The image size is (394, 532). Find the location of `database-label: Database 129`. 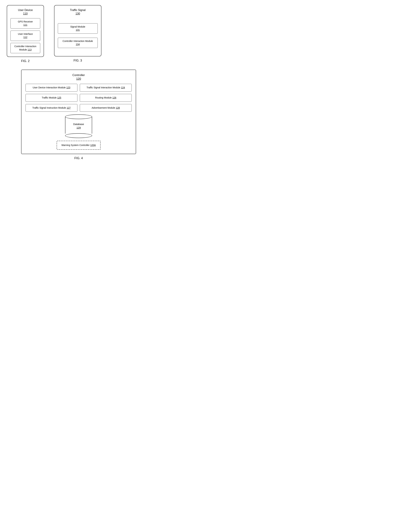

database-label: Database 129 is located at coordinates (79, 126).